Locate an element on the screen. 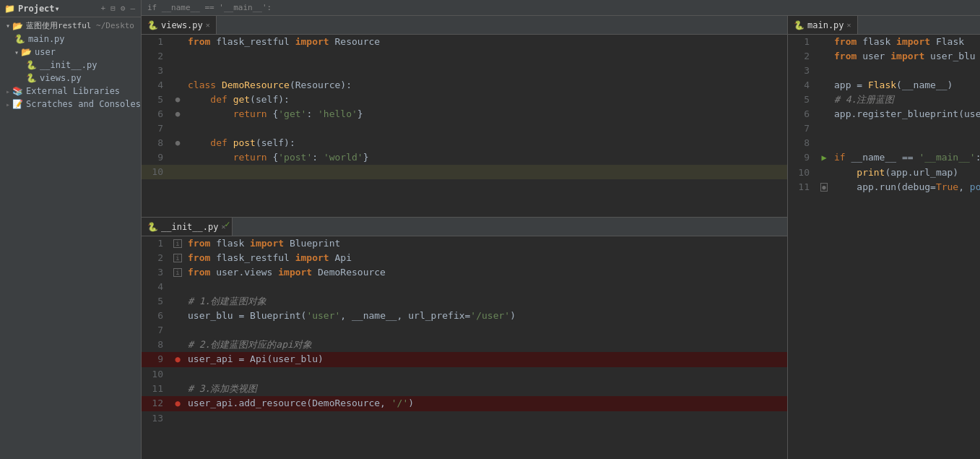 This screenshot has width=980, height=459. sidebar-toolbar: + ⊟ ⚙ — is located at coordinates (118, 9).